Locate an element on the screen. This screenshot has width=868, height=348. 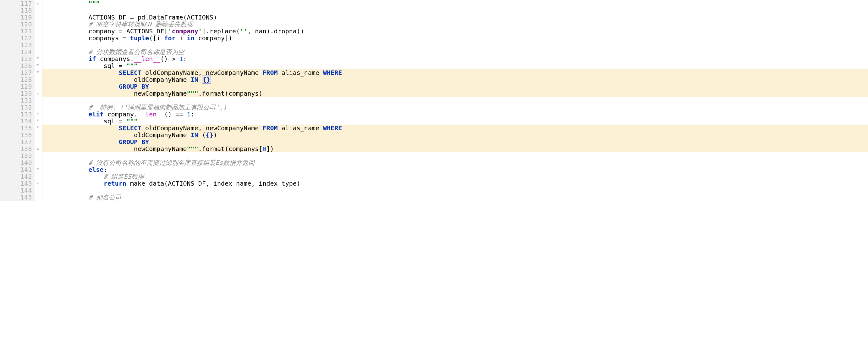
token: tuple is located at coordinates (140, 38).